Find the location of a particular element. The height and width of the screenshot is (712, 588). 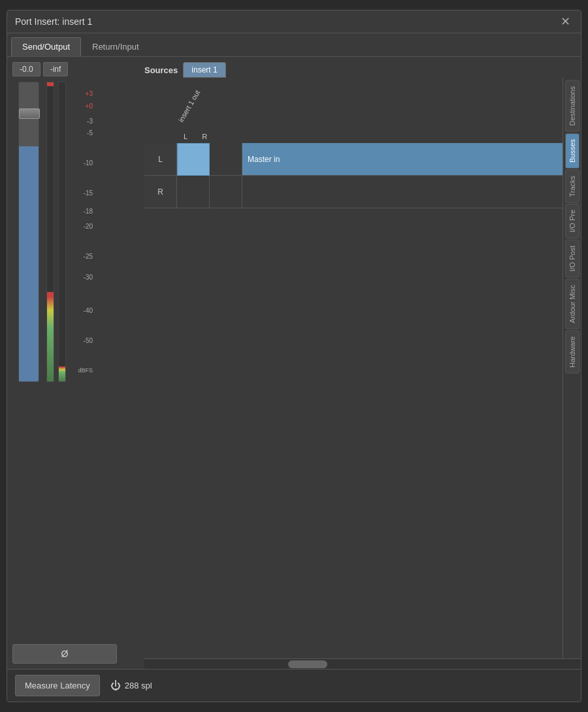

scale-mark-minus50: -50 is located at coordinates (88, 340).